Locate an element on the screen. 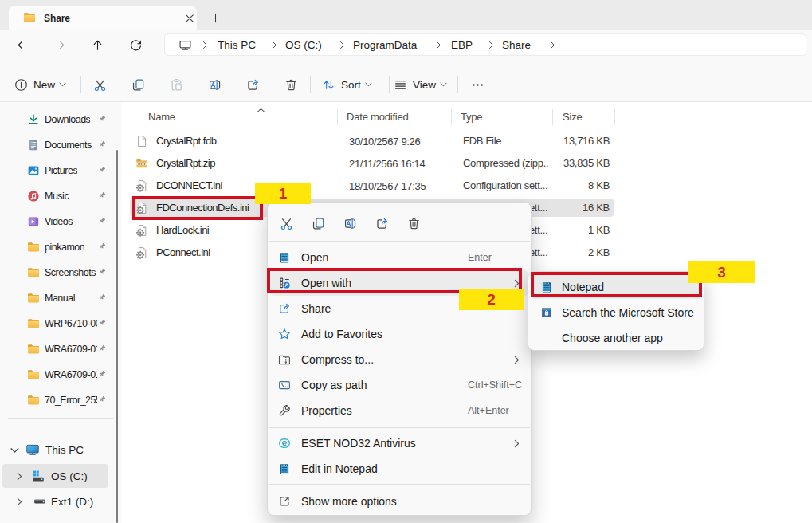 This screenshot has width=812, height=523. copy-button is located at coordinates (138, 85).